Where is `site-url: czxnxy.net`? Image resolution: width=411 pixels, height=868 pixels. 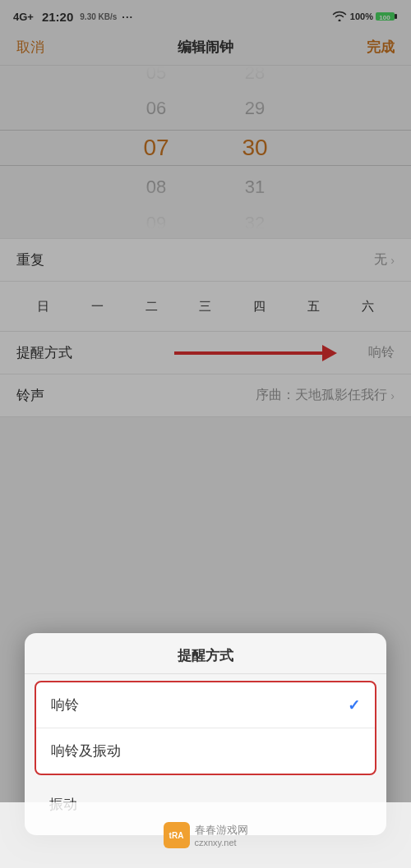
site-url: czxnxy.net is located at coordinates (222, 843).